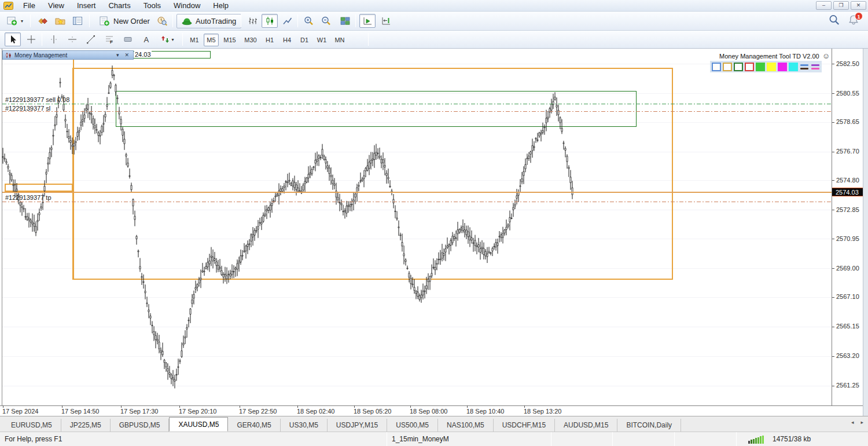  I want to click on menu-item-view: View, so click(56, 6).